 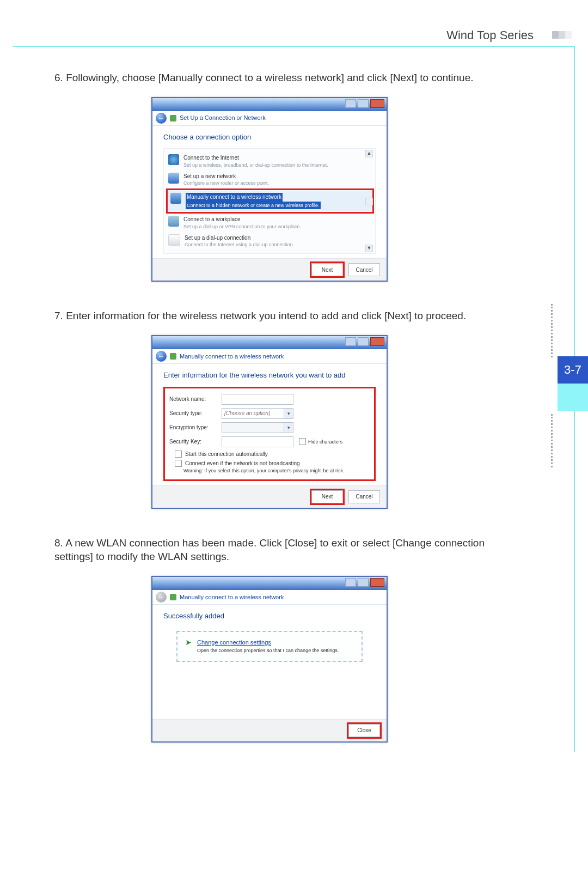 I want to click on margin-dots-upper, so click(x=552, y=331).